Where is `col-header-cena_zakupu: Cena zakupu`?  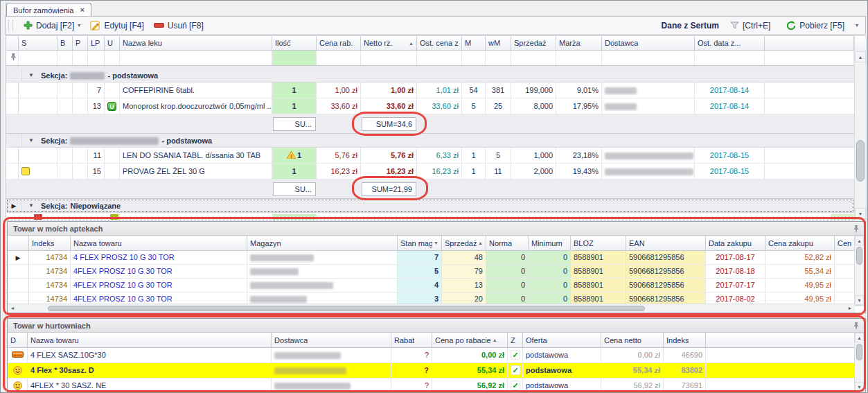
col-header-cena_zakupu: Cena zakupu is located at coordinates (800, 243).